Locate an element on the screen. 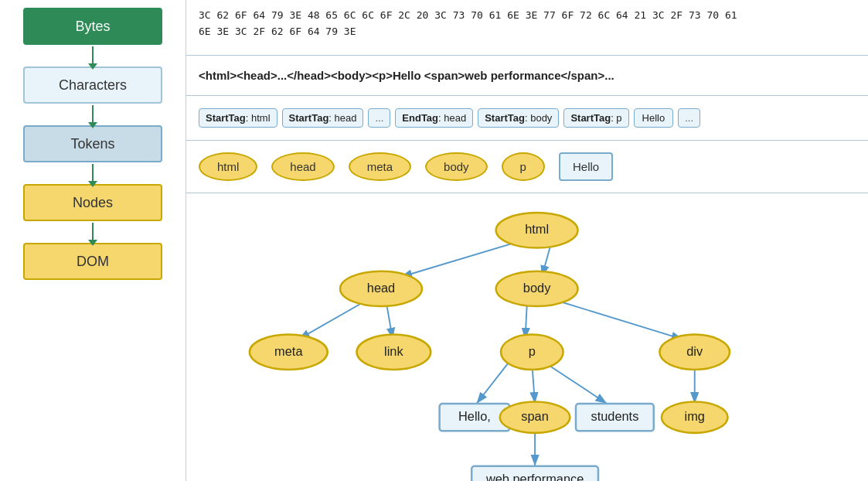  node-head: head is located at coordinates (303, 167).